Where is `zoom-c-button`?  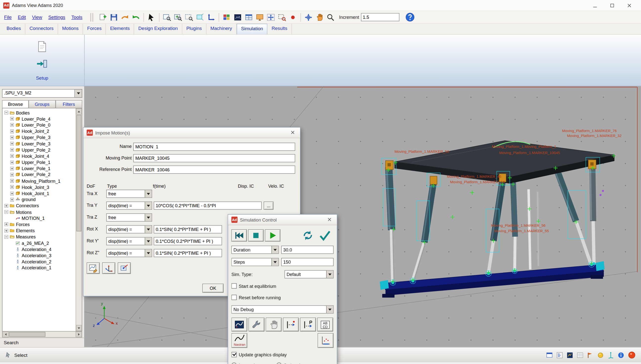
zoom-c-button is located at coordinates (189, 17).